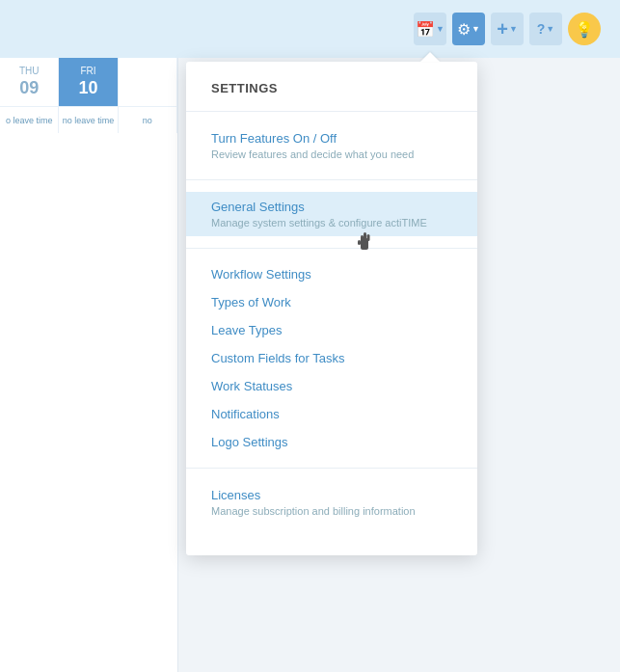  Describe the element at coordinates (332, 214) in the screenshot. I see `settings-section-2: General Settings Manage system settings …` at that location.